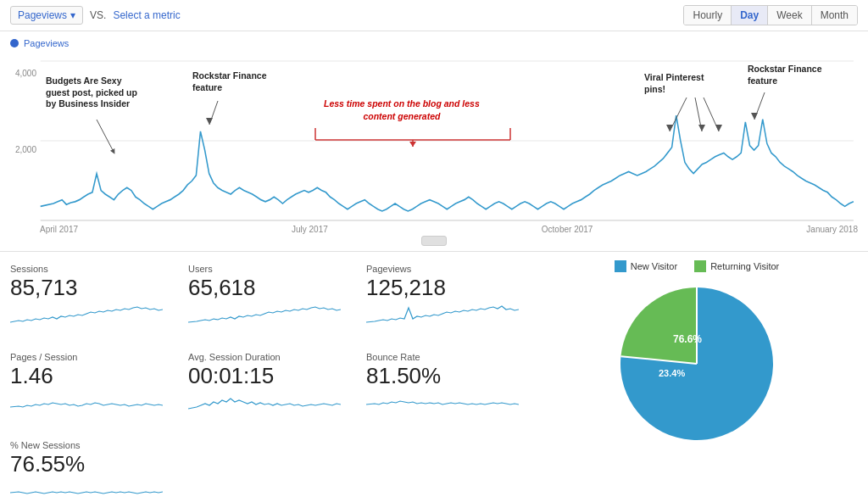 The image size is (868, 502). What do you see at coordinates (744, 266) in the screenshot?
I see `returning-visitor-label: Returning Visitor` at bounding box center [744, 266].